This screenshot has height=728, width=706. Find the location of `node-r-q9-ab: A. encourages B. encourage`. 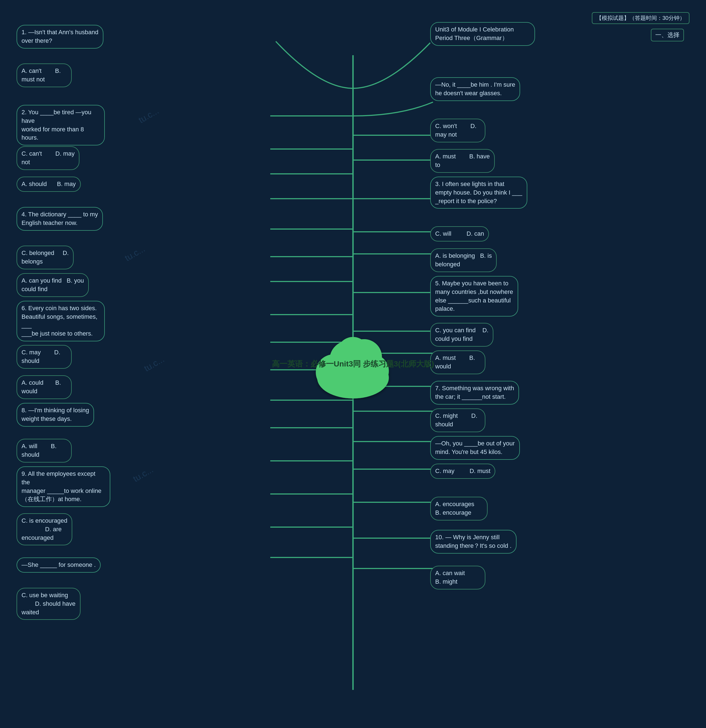

node-r-q9-ab: A. encourages B. encourage is located at coordinates (459, 508).